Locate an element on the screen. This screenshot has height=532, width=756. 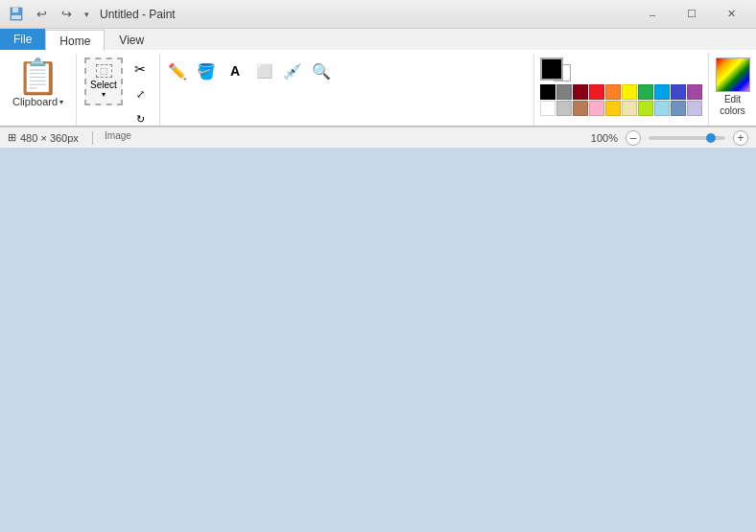
ribbon-tabs: File Home View is located at coordinates (378, 39).